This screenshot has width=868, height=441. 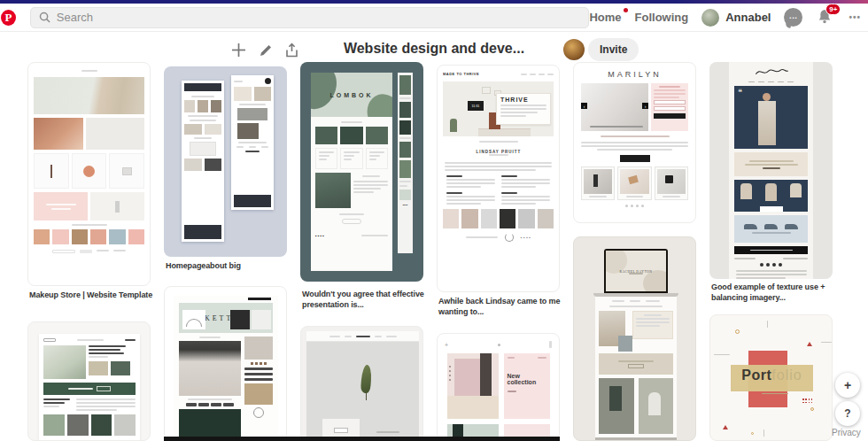 What do you see at coordinates (225, 363) in the screenshot?
I see `pin-kettle: KETTLE` at bounding box center [225, 363].